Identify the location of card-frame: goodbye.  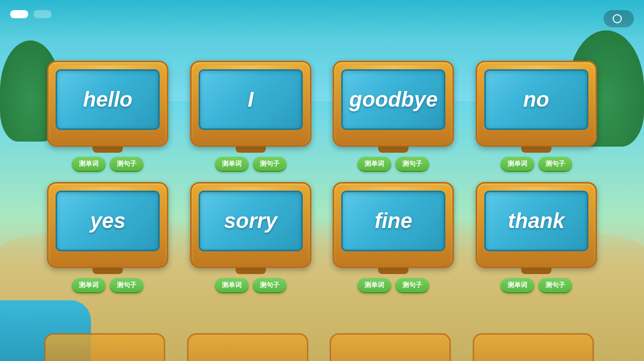
(393, 104).